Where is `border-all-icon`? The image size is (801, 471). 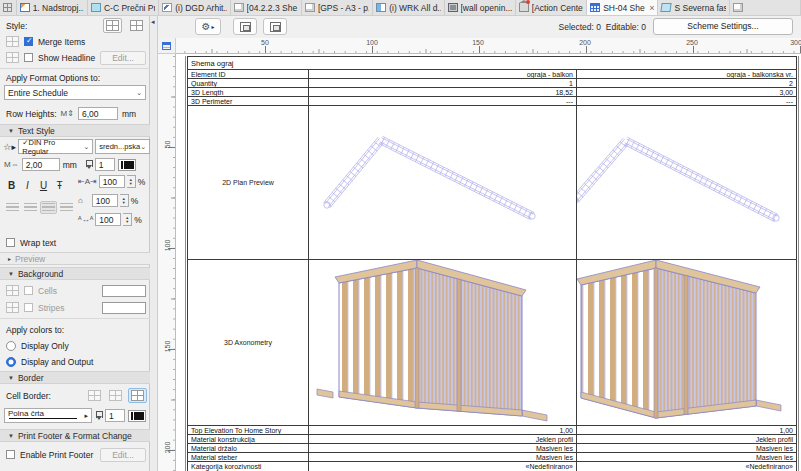 border-all-icon is located at coordinates (138, 396).